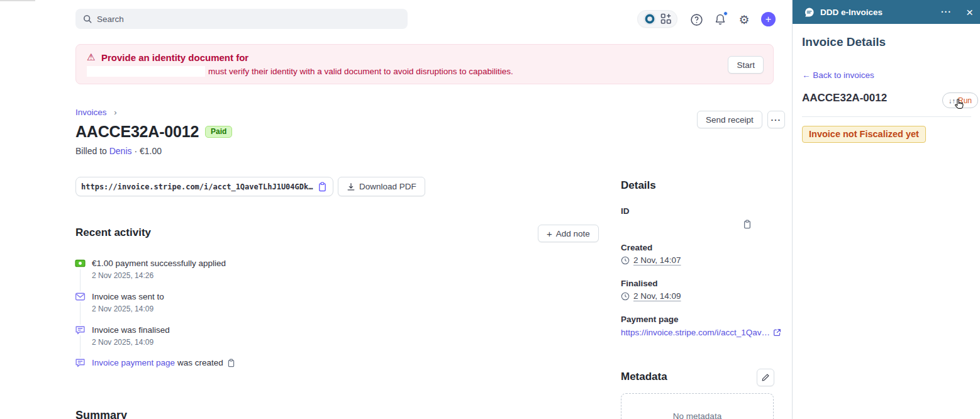  What do you see at coordinates (131, 330) in the screenshot?
I see `activity-item: Invoice was finalised` at bounding box center [131, 330].